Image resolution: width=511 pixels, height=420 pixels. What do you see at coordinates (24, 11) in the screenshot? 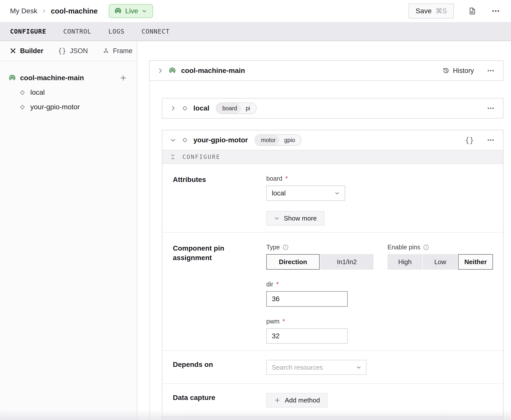
I see `breadcrumb-root: My Desk` at bounding box center [24, 11].